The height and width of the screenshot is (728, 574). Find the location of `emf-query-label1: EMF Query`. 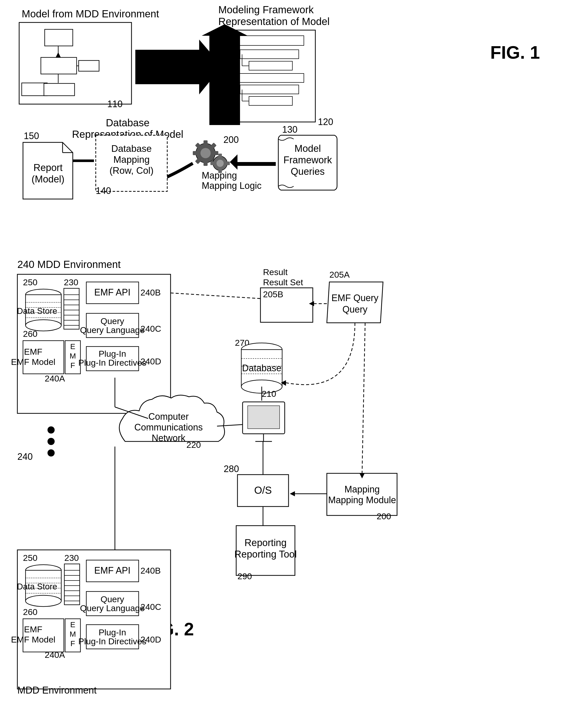

emf-query-label1: EMF Query is located at coordinates (355, 298).